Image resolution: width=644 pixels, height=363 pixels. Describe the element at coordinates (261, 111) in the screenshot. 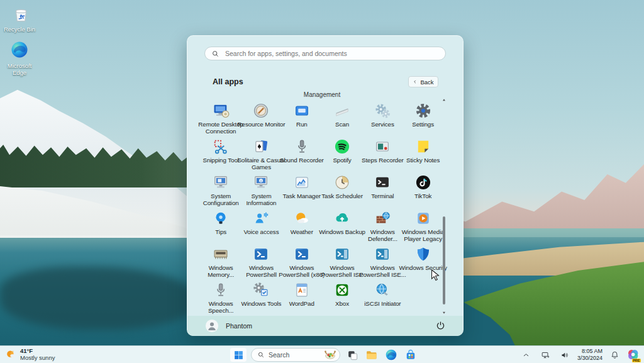

I see `resource-monitor-icon` at that location.